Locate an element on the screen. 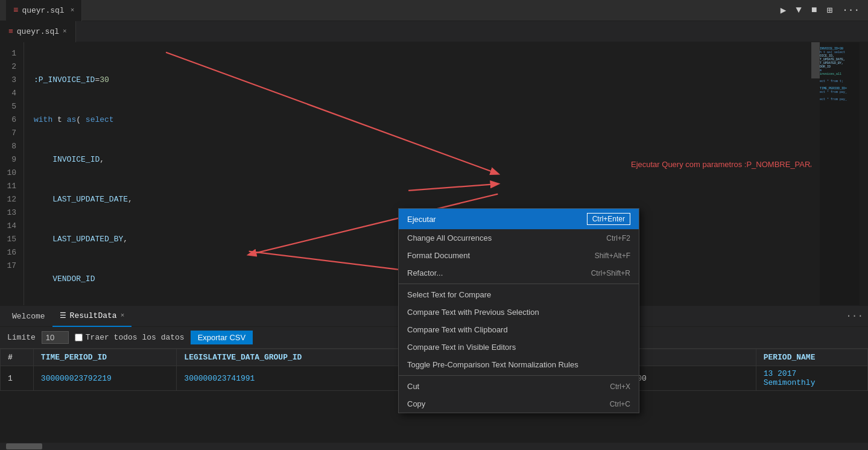 The width and height of the screenshot is (868, 450). context-menu-select-compare: Select Text for Compare is located at coordinates (519, 294).